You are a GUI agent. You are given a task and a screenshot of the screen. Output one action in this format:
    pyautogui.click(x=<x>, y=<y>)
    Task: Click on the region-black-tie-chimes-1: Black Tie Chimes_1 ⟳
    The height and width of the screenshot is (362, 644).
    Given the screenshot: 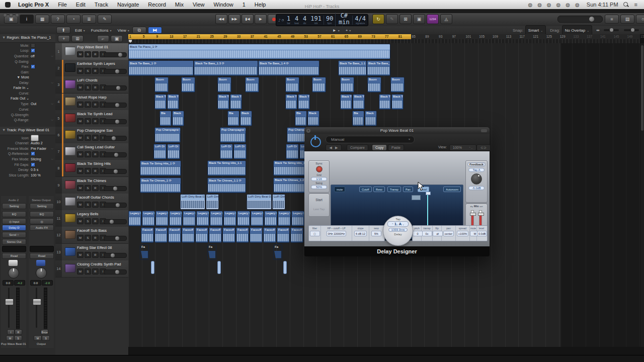 What is the action you would take?
    pyautogui.click(x=160, y=185)
    